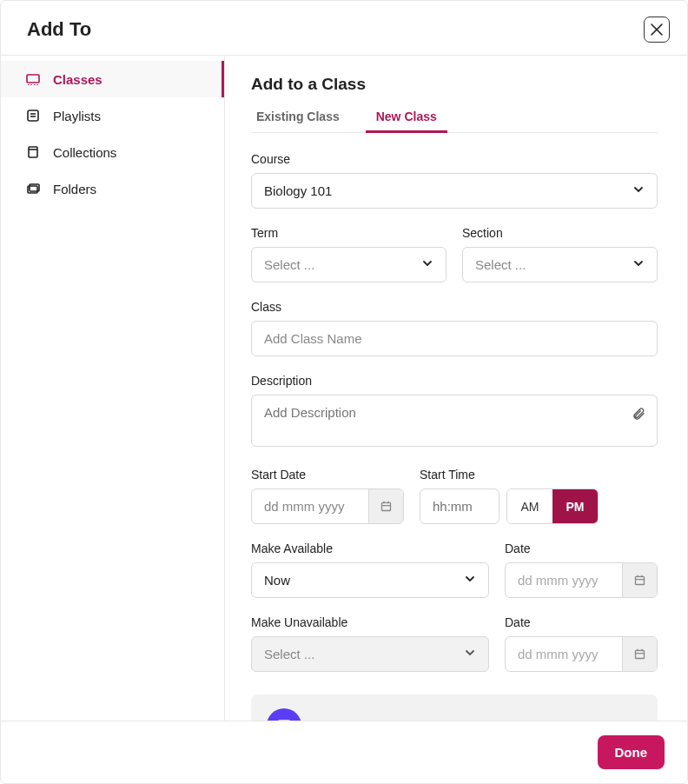  I want to click on pm-button: PM, so click(575, 506).